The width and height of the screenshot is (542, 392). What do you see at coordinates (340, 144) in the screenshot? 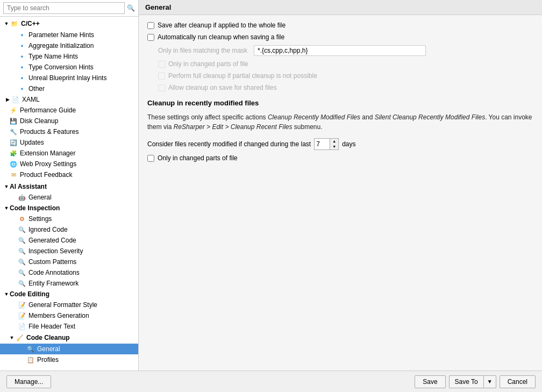
I see `days-row: Consider files recently modified if chan…` at bounding box center [340, 144].